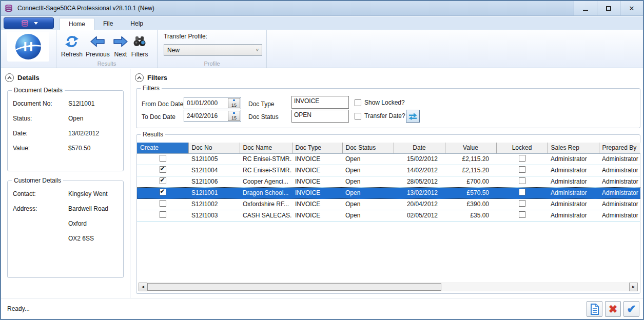 The image size is (644, 320). Describe the element at coordinates (77, 24) in the screenshot. I see `tab-home: Home` at that location.